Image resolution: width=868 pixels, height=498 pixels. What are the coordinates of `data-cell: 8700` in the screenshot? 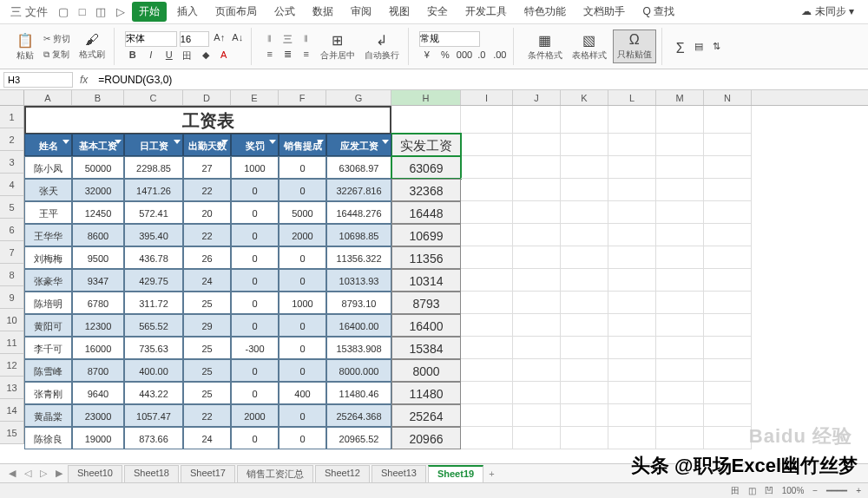 It's located at (98, 370).